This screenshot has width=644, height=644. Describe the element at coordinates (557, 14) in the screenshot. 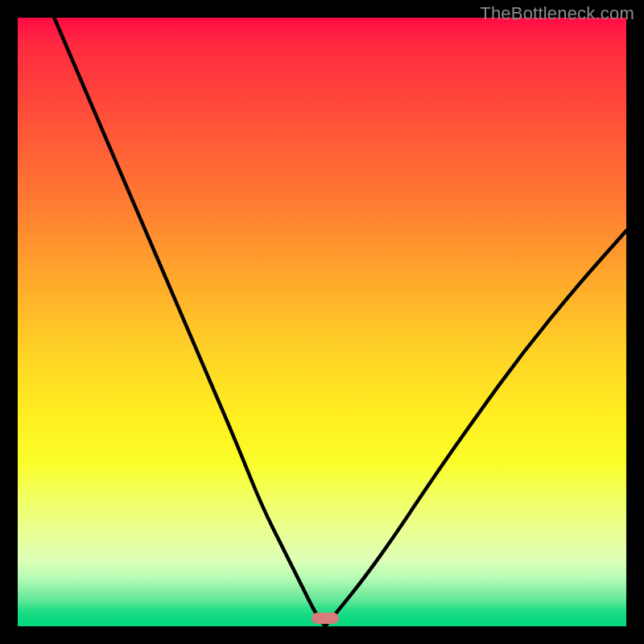

I see `watermark-text: TheBottleneck.com` at that location.